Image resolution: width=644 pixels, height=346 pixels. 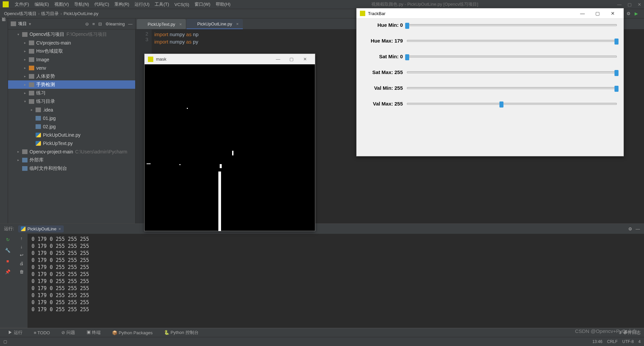 I want to click on bottom-tab-todo: ≡ TODO, so click(x=42, y=333).